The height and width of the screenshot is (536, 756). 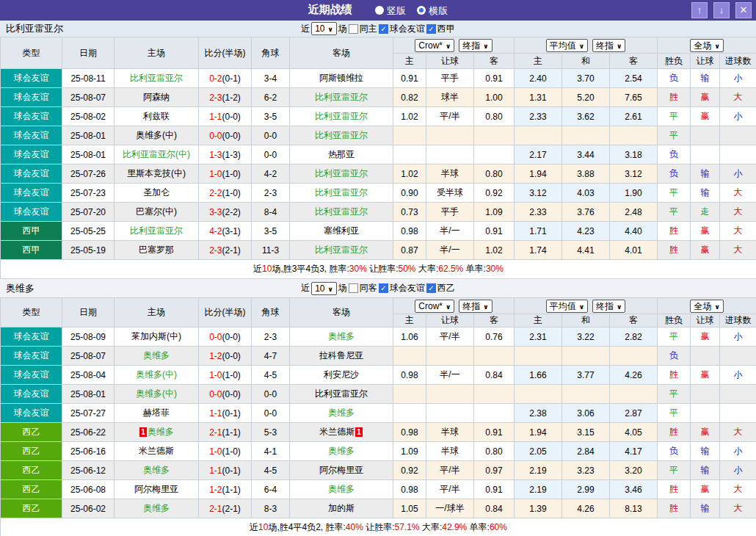 What do you see at coordinates (342, 337) in the screenshot?
I see `away-team-cell: 奥维多` at bounding box center [342, 337].